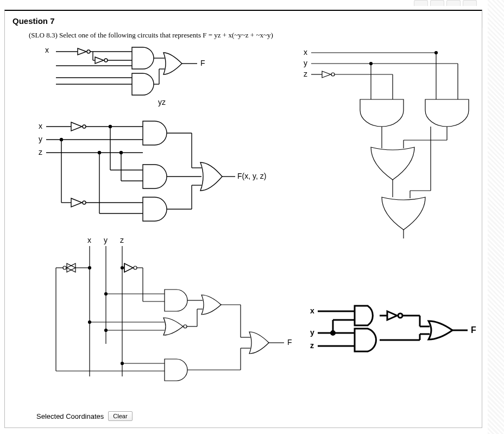  What do you see at coordinates (124, 78) in the screenshot?
I see `circuit-option-1: x` at bounding box center [124, 78].